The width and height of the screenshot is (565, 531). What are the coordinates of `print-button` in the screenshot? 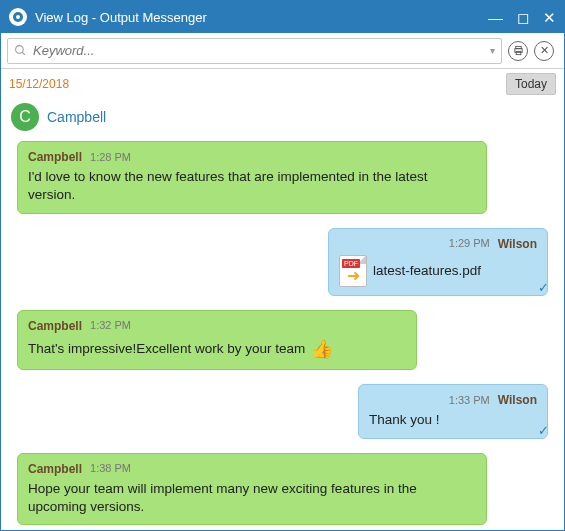 It's located at (518, 51).